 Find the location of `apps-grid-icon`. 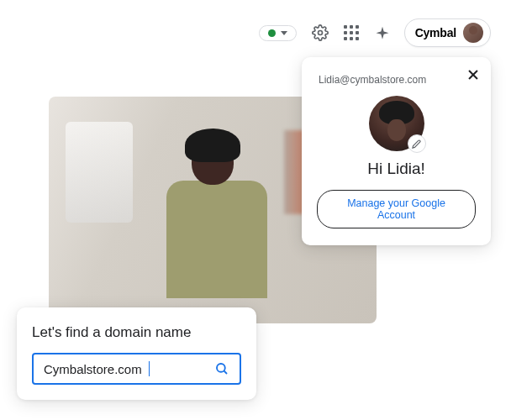

apps-grid-icon is located at coordinates (351, 33).